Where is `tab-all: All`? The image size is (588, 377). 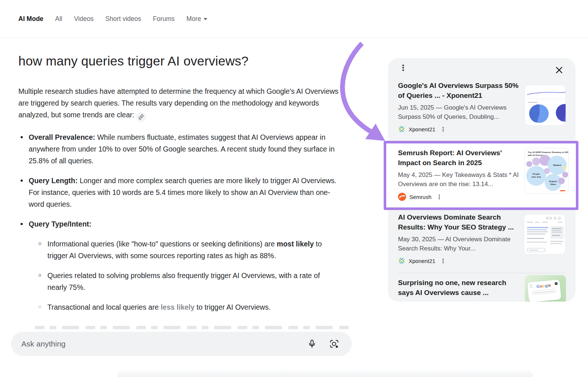 tab-all: All is located at coordinates (59, 19).